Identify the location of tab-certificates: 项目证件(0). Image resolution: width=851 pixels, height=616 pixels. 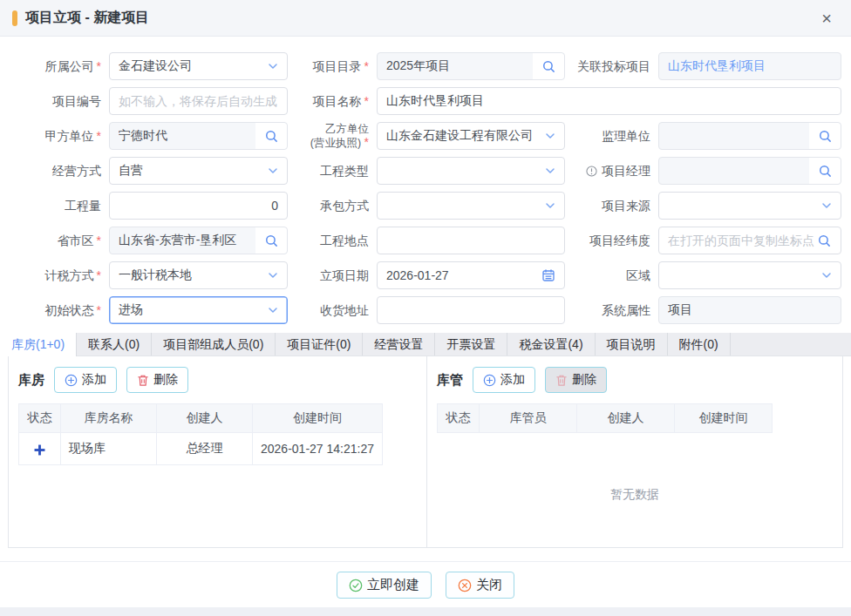
(319, 344).